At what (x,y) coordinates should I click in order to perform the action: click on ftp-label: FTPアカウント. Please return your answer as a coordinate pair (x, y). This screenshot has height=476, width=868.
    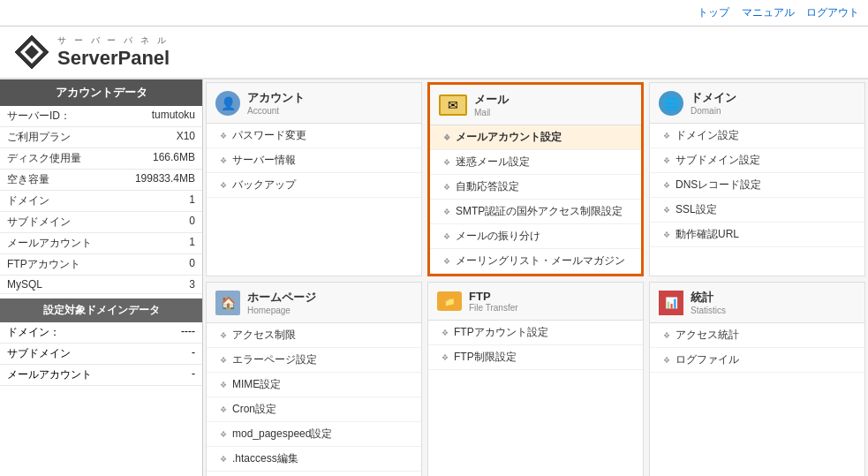
    Looking at the image, I should click on (44, 265).